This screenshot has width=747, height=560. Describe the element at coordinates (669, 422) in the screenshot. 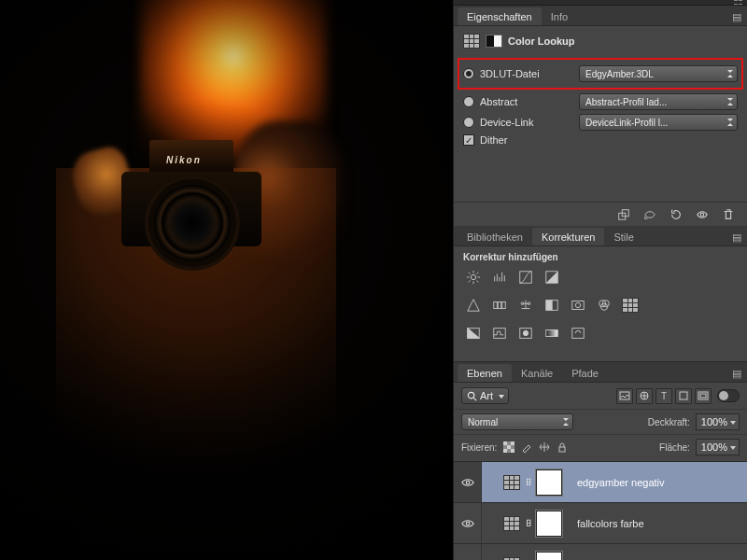

I see `opacity-label: Deckkraft:` at that location.